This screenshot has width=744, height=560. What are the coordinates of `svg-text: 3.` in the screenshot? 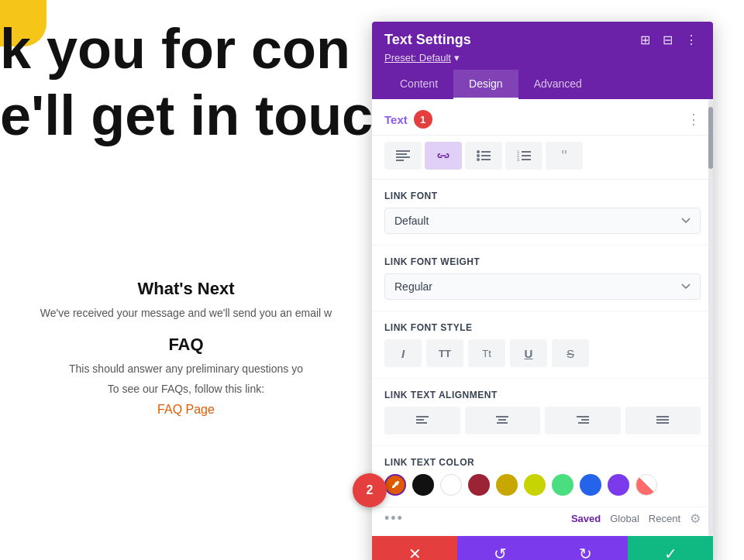 It's located at (518, 160).